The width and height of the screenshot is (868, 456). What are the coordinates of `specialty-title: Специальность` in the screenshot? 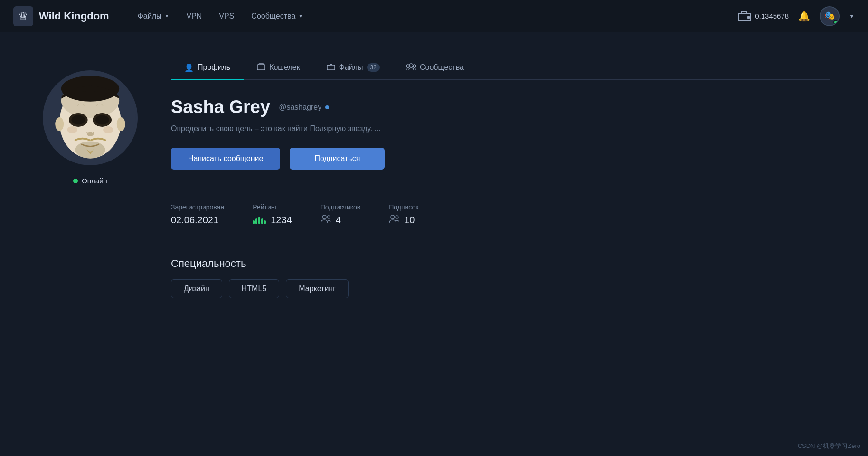 It's located at (500, 264).